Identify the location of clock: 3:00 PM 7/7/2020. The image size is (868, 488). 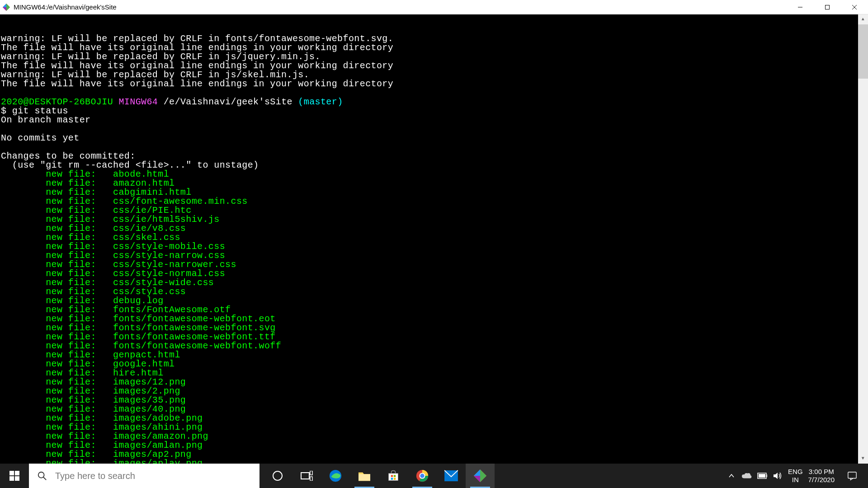
(821, 476).